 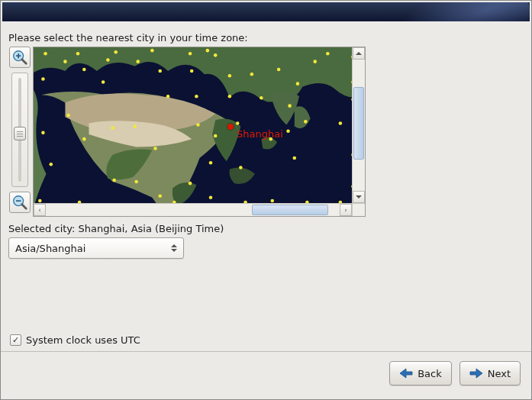 I want to click on back-button: Back, so click(x=421, y=373).